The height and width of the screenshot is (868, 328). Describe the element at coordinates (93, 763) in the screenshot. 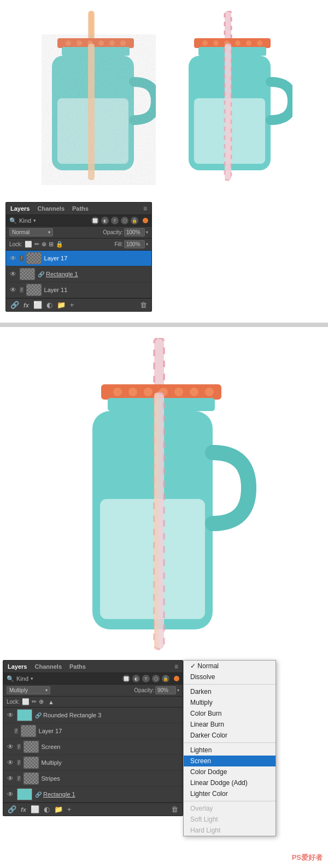

I see `layer-row-multiply: 👁 f Multiply` at that location.